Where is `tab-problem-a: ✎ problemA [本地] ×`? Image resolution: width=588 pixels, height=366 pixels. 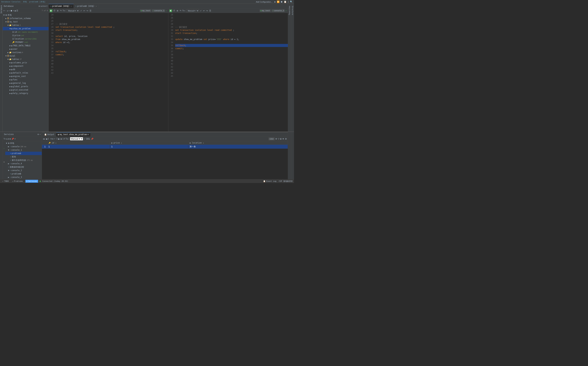
tab-problem-a: ✎ problemA [本地] × is located at coordinates (61, 6).